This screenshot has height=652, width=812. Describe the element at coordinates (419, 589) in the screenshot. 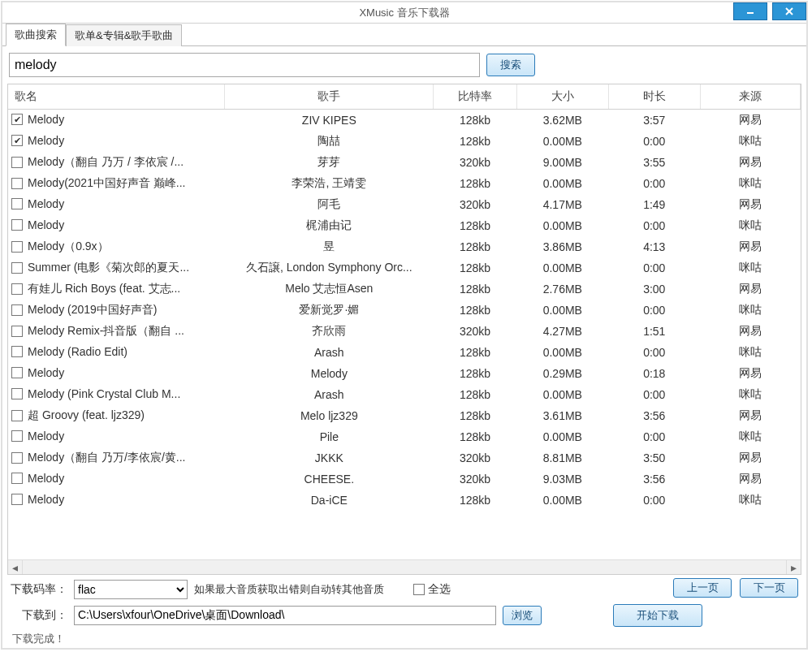

I see `checkbox-icon` at that location.